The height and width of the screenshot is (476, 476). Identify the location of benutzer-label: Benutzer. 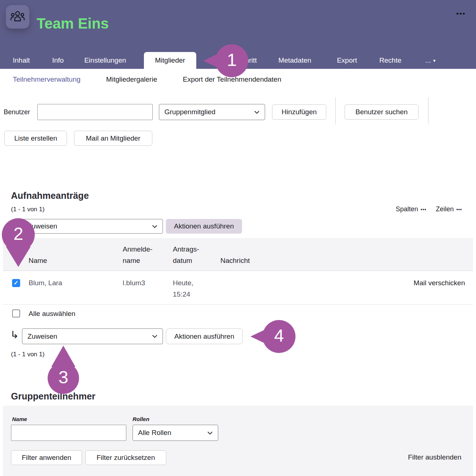
(17, 112).